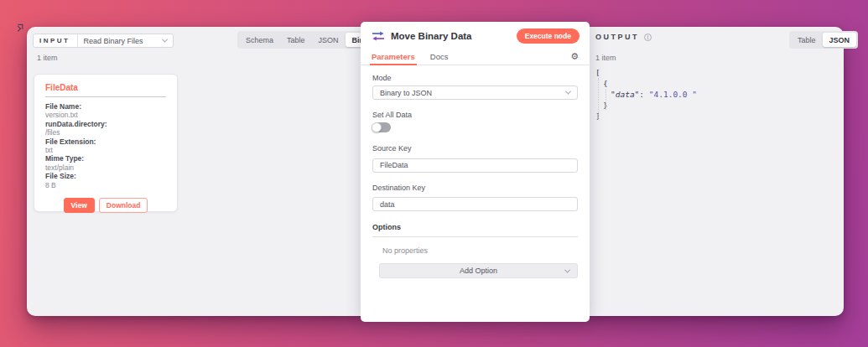 The width and height of the screenshot is (868, 347). I want to click on tab-table: Table, so click(296, 40).